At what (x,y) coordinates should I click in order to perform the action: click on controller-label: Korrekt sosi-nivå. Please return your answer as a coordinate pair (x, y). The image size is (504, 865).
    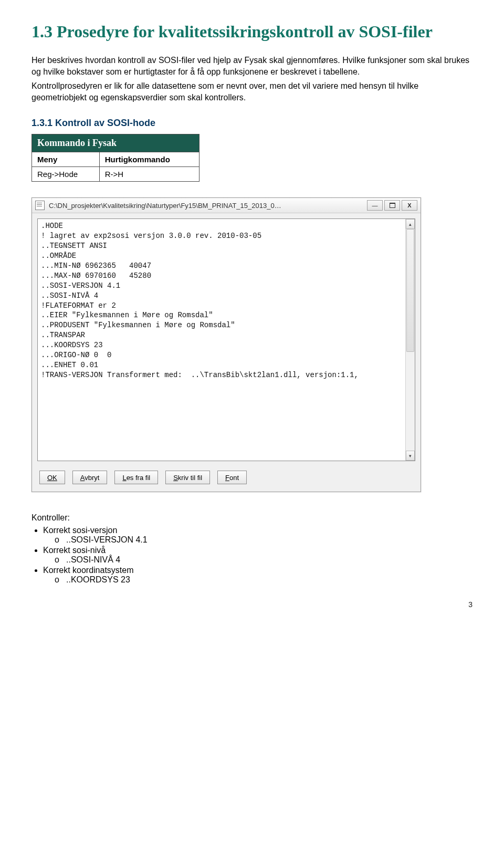
    Looking at the image, I should click on (75, 550).